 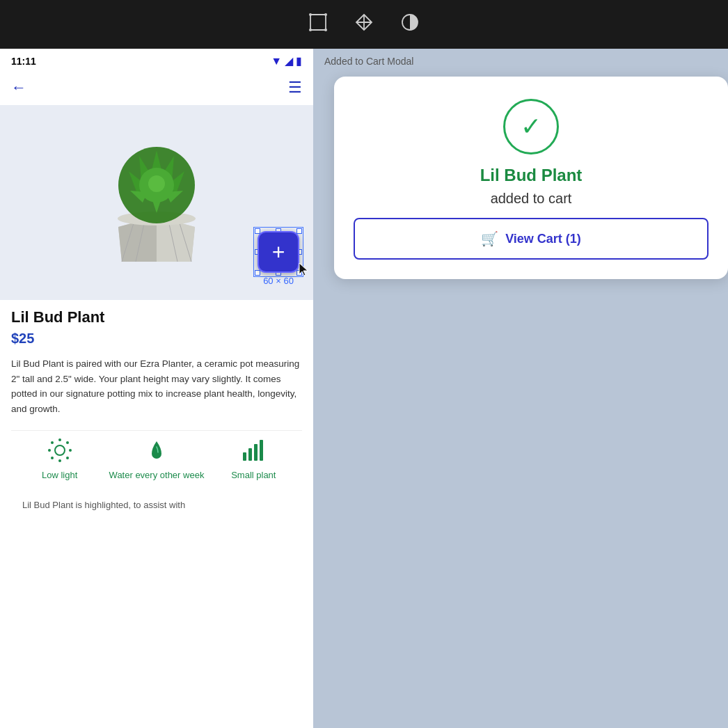 What do you see at coordinates (369, 61) in the screenshot?
I see `right-panel-label: Added to Cart Modal` at bounding box center [369, 61].